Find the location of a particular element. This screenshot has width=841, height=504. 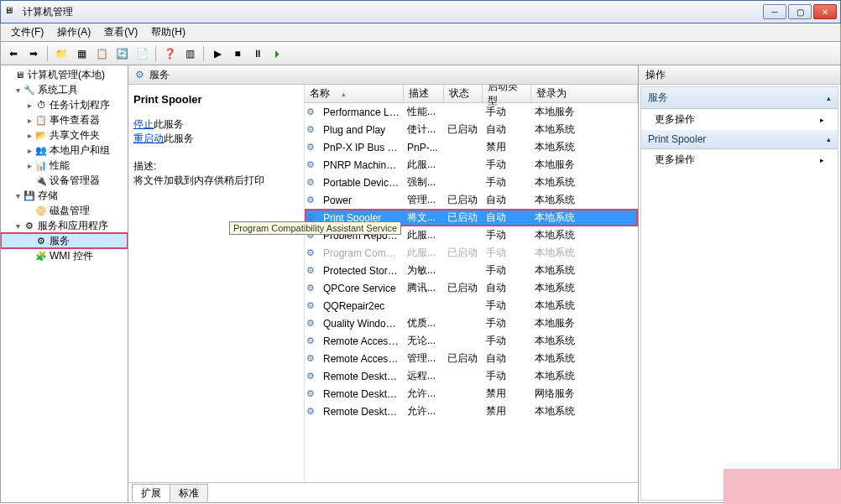

stop-link: 停止 is located at coordinates (144, 124).